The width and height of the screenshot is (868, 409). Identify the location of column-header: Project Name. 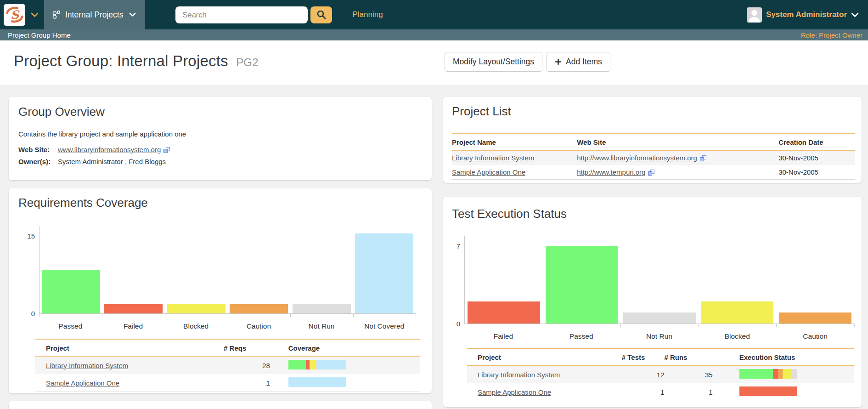
(514, 142).